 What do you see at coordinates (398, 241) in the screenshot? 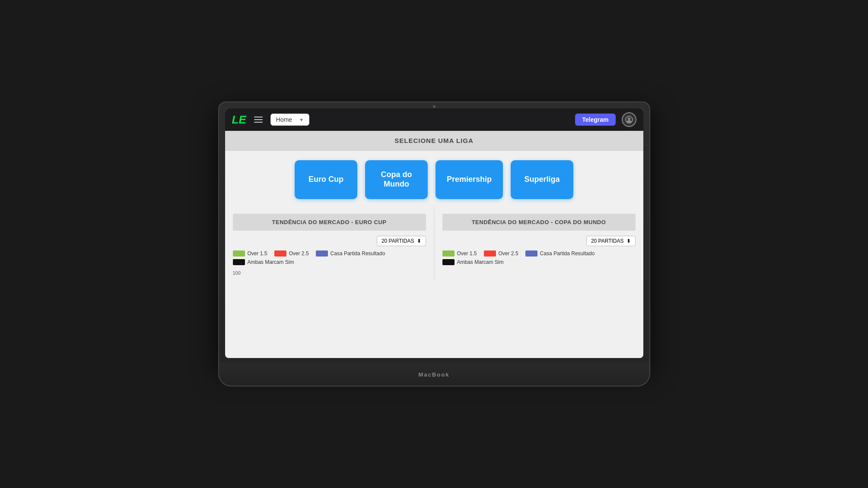
I see `partidas-label-1: 20 PARTIDAS` at bounding box center [398, 241].